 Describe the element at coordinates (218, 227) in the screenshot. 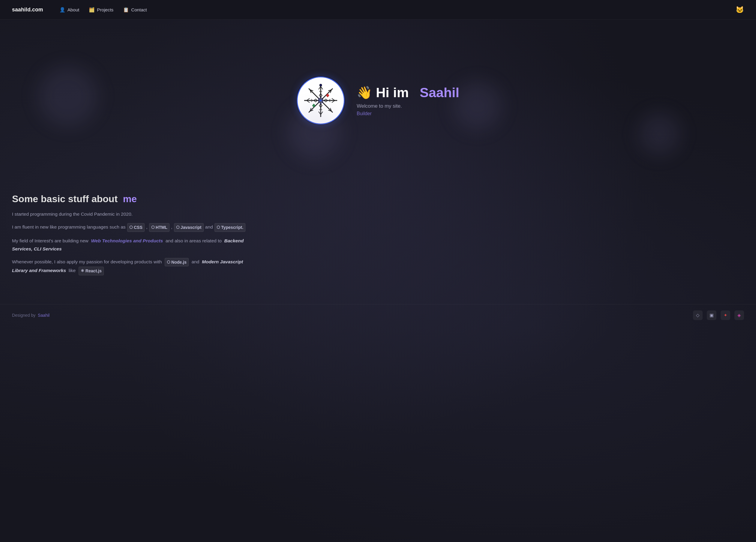

I see `ts-icon: ⬡` at that location.